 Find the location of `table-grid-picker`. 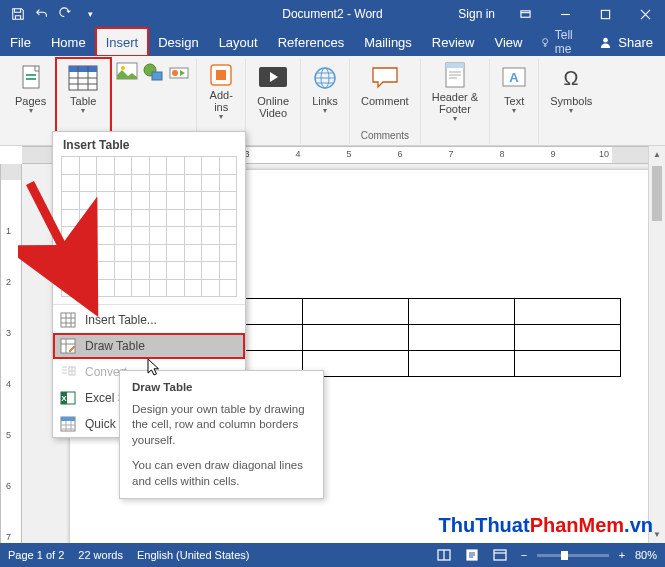

table-grid-picker is located at coordinates (149, 229).